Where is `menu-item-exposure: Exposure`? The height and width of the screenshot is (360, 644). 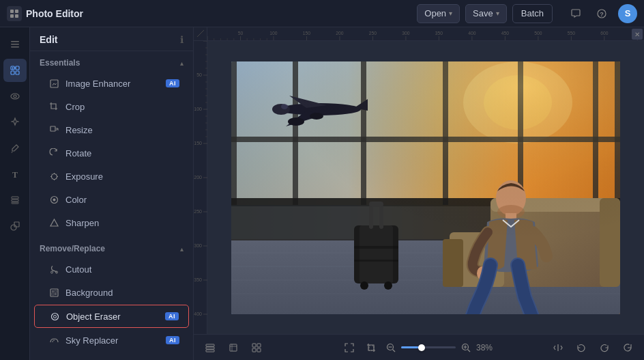
menu-item-exposure: Exposure is located at coordinates (112, 176).